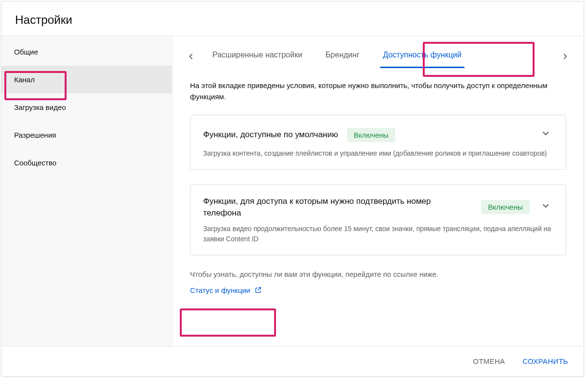  I want to click on sidebar-item-upload: Загрузка видео, so click(86, 107).